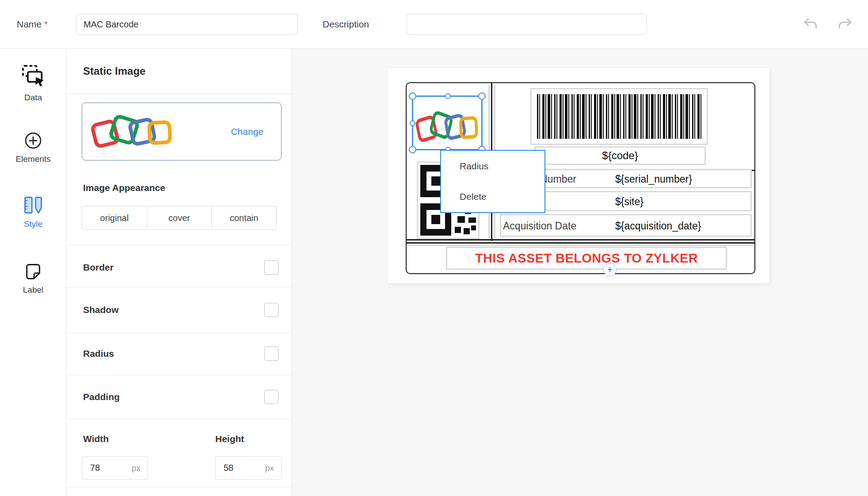  What do you see at coordinates (33, 278) in the screenshot?
I see `sidebar-item-label: Label` at bounding box center [33, 278].